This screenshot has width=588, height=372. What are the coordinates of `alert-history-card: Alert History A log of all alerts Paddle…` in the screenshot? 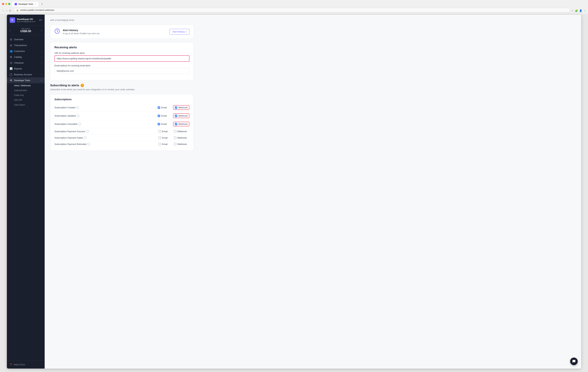 It's located at (122, 32).